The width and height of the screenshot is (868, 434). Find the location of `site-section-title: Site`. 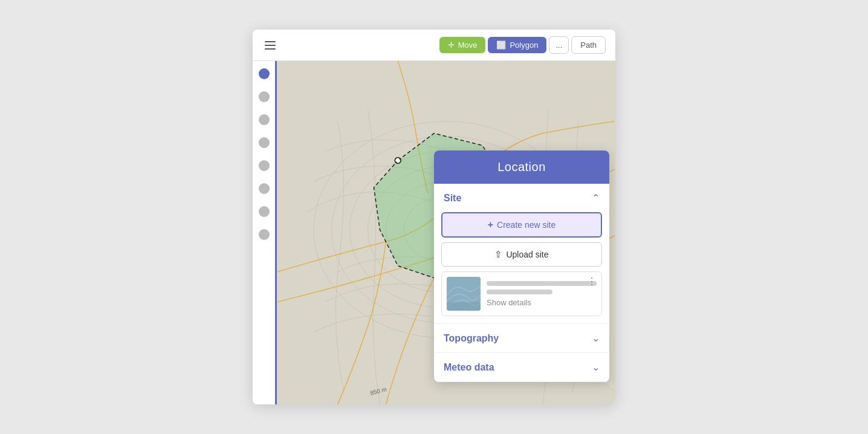

site-section-title: Site is located at coordinates (452, 198).